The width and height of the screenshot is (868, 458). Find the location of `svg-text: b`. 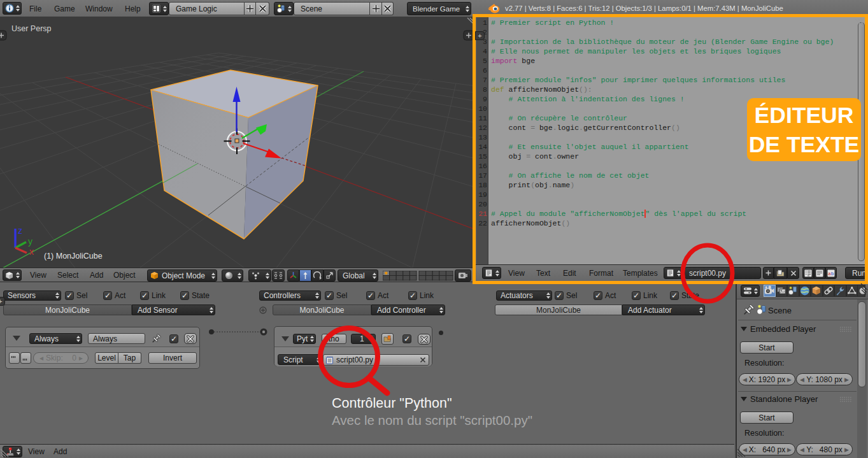

svg-text: b is located at coordinates (832, 273).